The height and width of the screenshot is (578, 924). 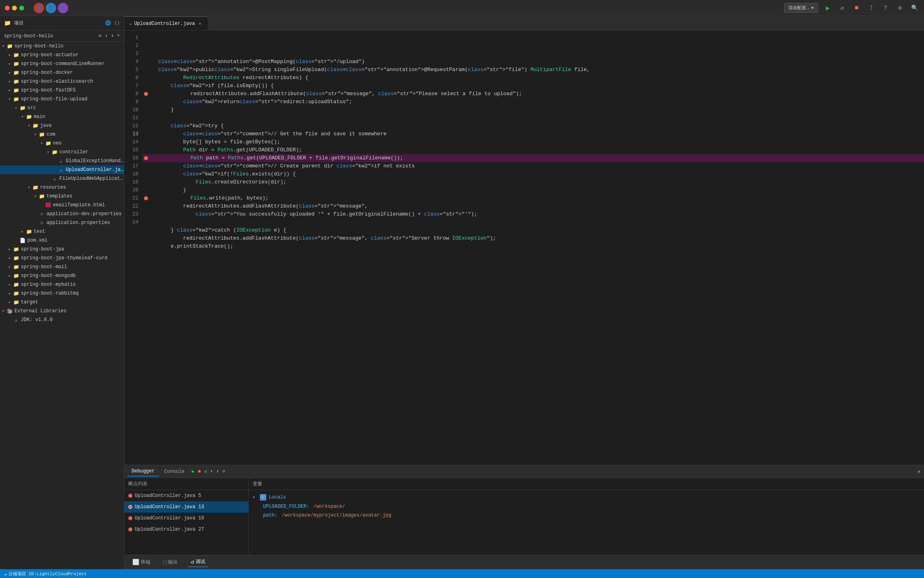 I want to click on line-num-5: 5, so click(x=133, y=70).